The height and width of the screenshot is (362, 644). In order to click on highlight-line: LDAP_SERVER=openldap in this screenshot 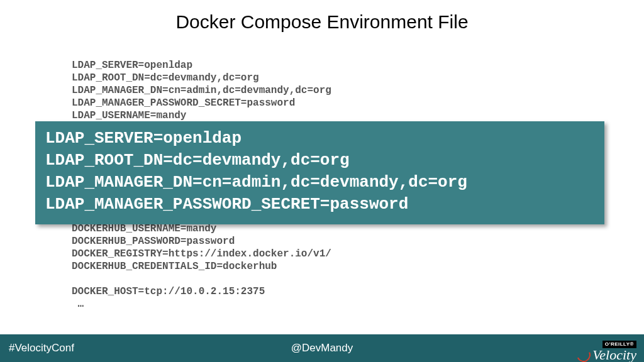, I will do `click(319, 138)`.